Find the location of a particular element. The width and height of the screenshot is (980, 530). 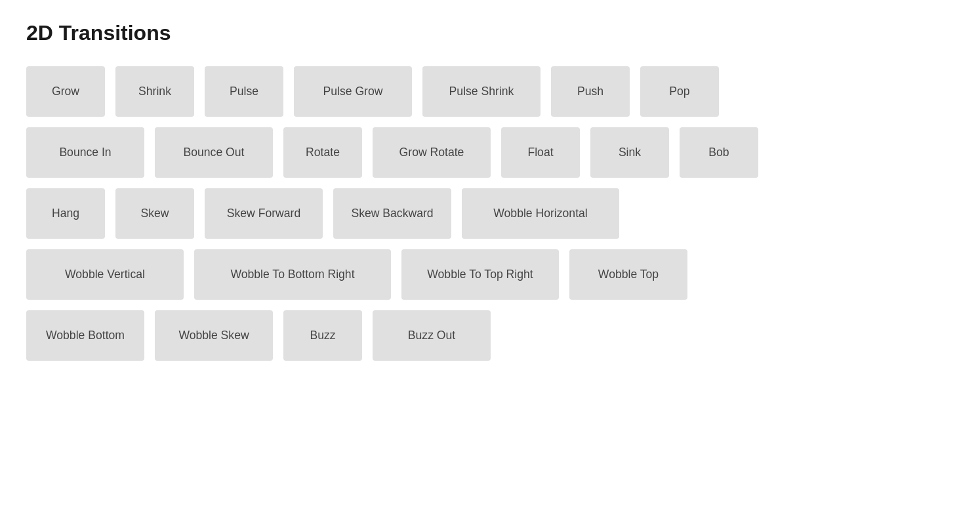

button-bob: Bob is located at coordinates (719, 152).